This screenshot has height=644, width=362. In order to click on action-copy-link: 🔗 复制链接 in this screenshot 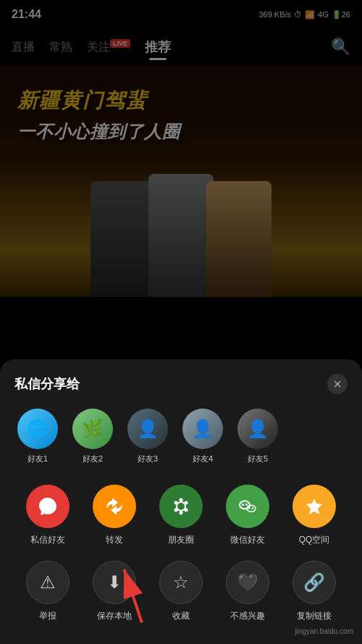, I will do `click(314, 591)`.